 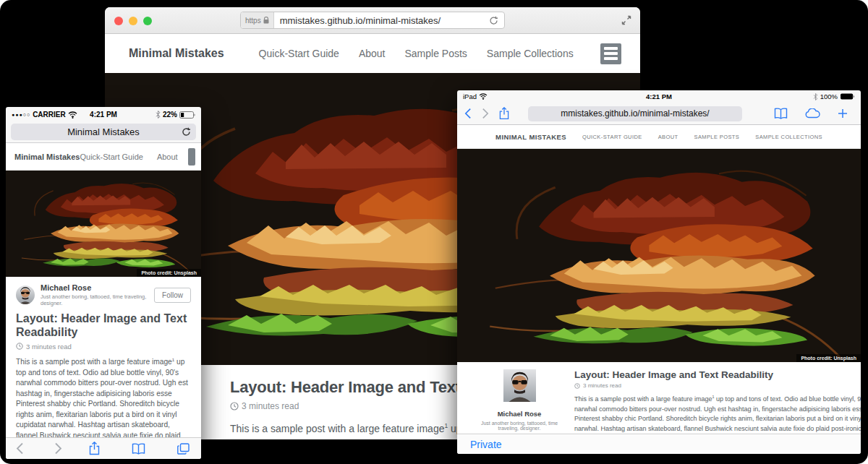 What do you see at coordinates (103, 132) in the screenshot?
I see `iphone-address-field: Minimal Mistakes` at bounding box center [103, 132].